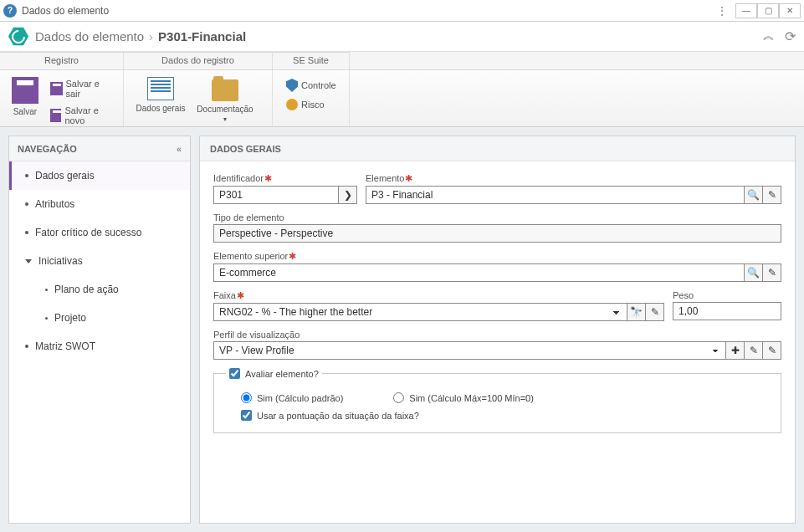  I want to click on app-icon: ?, so click(10, 11).